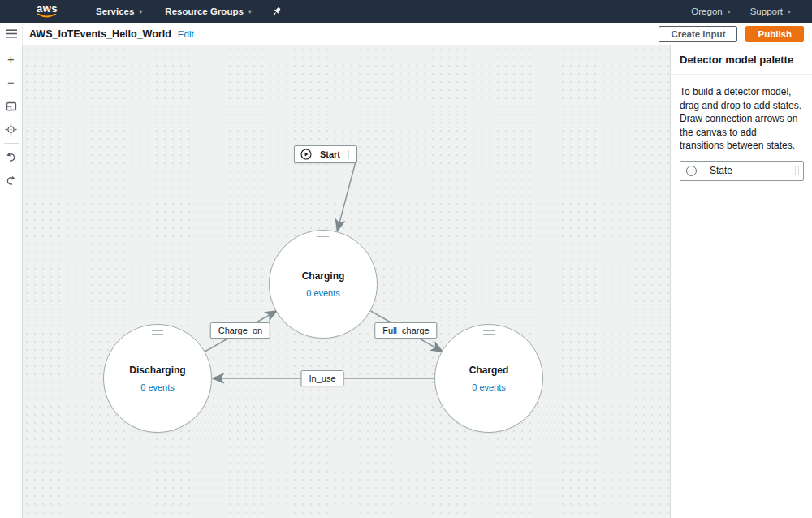  What do you see at coordinates (11, 34) in the screenshot?
I see `hamburger-menu-button` at bounding box center [11, 34].